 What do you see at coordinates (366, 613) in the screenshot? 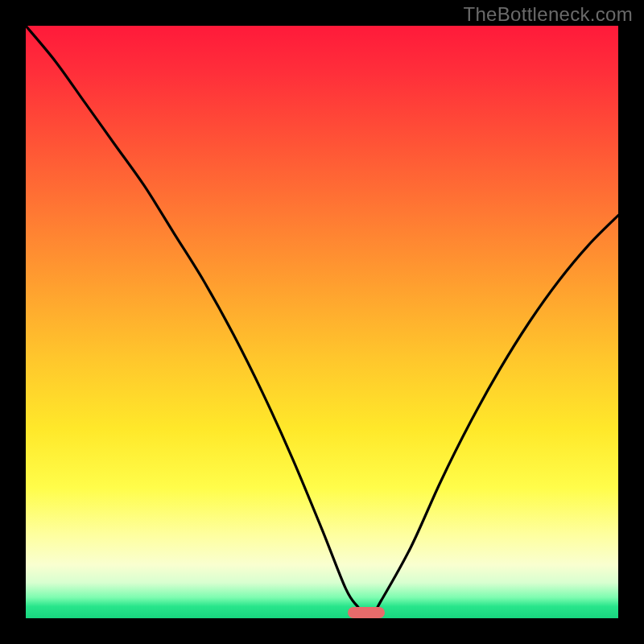
I see `optimal-marker` at bounding box center [366, 613].